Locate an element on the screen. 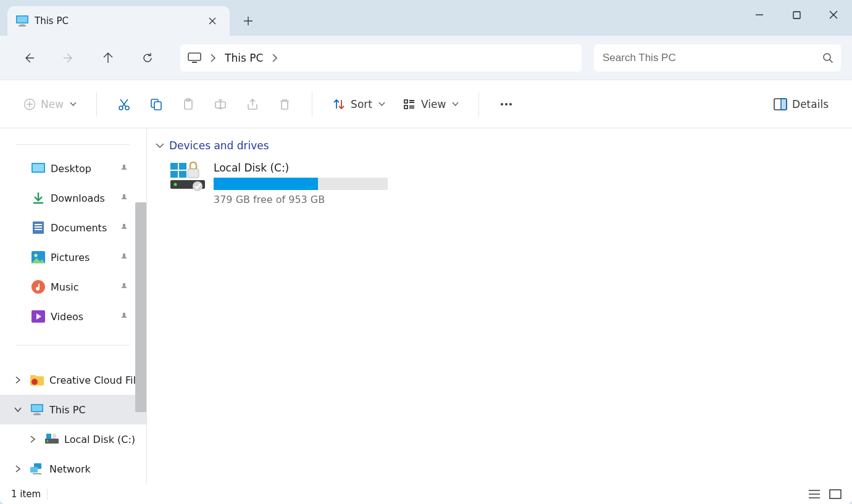 This screenshot has width=852, height=504. sidebar-item-this-pc: This PC is located at coordinates (73, 410).